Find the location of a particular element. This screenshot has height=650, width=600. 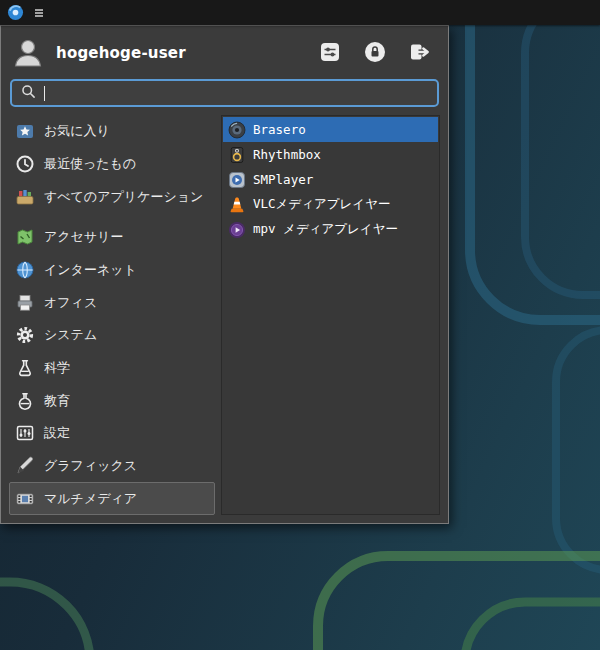

category-science: 科学 is located at coordinates (112, 368).